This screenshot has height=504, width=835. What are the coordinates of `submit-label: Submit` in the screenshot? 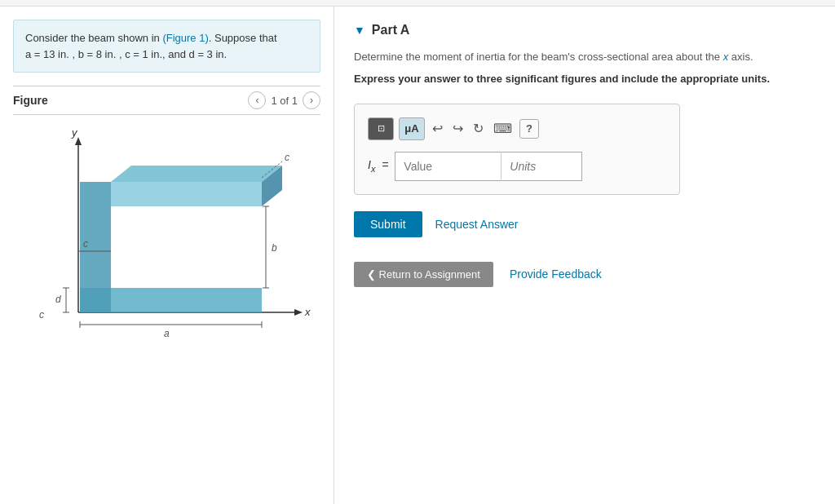 It's located at (388, 224).